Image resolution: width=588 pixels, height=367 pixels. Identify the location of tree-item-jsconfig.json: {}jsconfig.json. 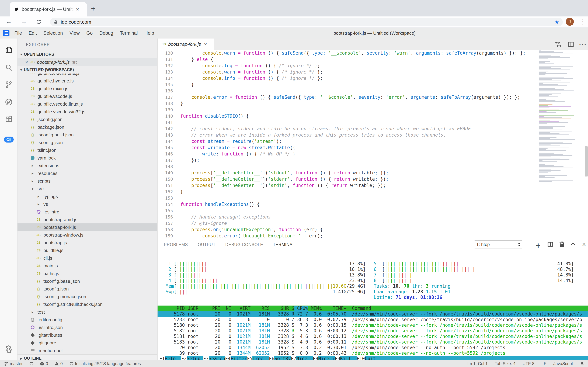
(87, 119).